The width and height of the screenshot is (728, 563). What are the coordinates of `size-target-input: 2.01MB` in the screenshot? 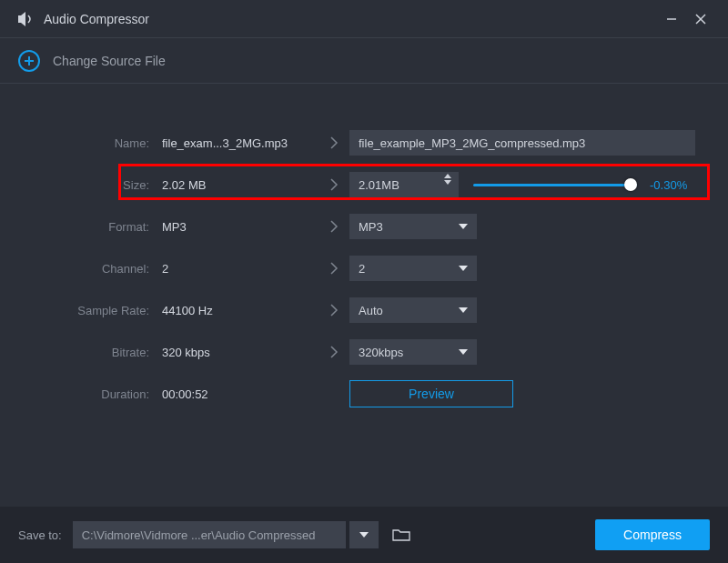 It's located at (404, 185).